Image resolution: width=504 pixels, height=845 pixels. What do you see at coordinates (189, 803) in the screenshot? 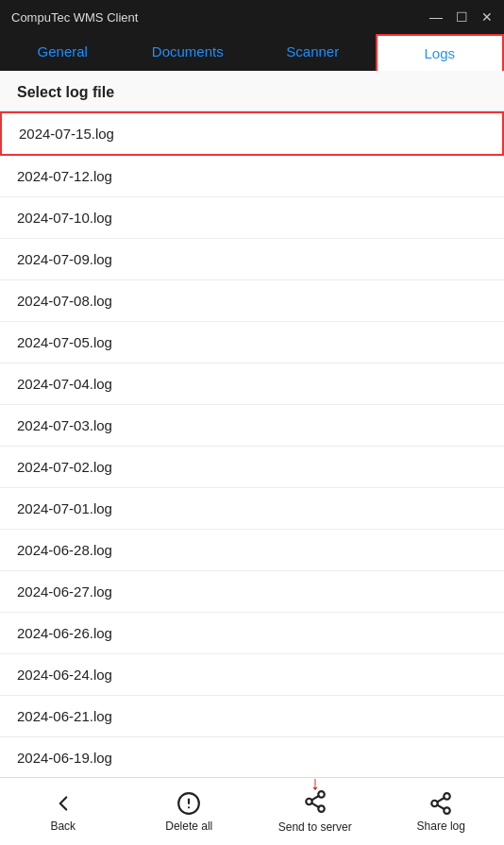
I see `delete-all-icon` at bounding box center [189, 803].